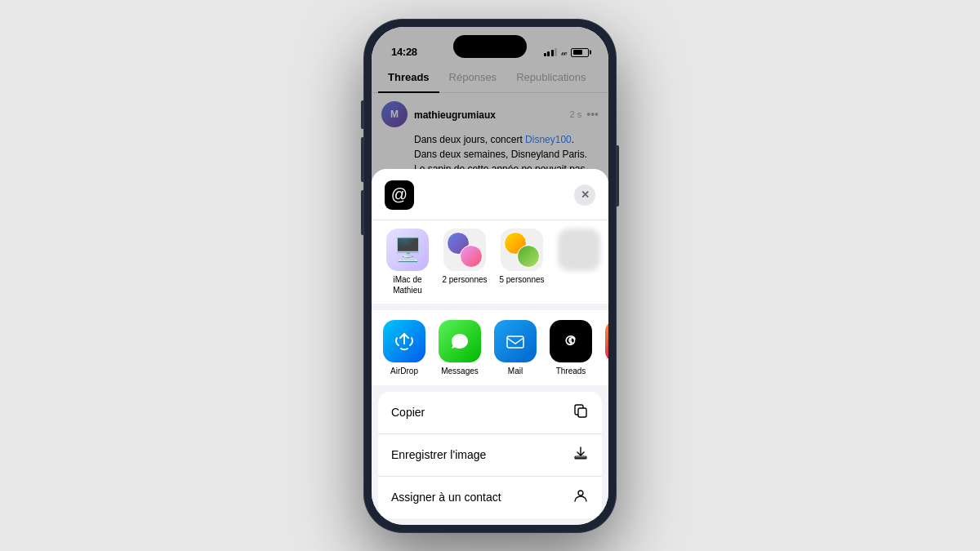 This screenshot has height=551, width=980. What do you see at coordinates (521, 279) in the screenshot?
I see `group2-label: 5 personnes` at bounding box center [521, 279].